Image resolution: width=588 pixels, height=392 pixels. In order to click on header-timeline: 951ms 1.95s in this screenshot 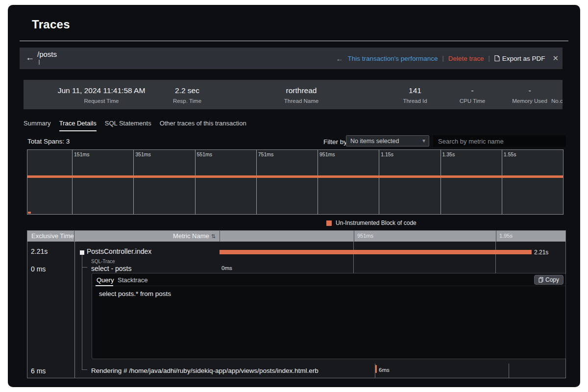, I will do `click(393, 236)`.